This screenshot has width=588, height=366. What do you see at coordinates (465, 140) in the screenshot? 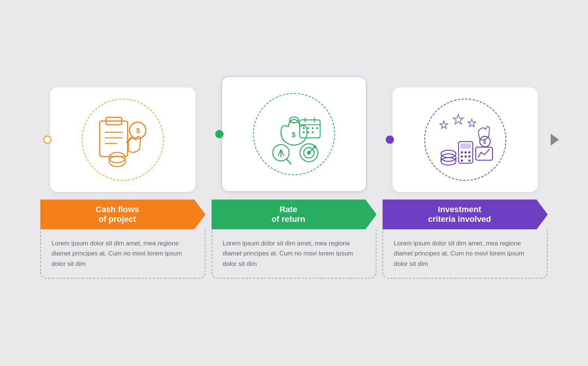
I see `icon-card-investment: ★ ★ ★` at bounding box center [465, 140].